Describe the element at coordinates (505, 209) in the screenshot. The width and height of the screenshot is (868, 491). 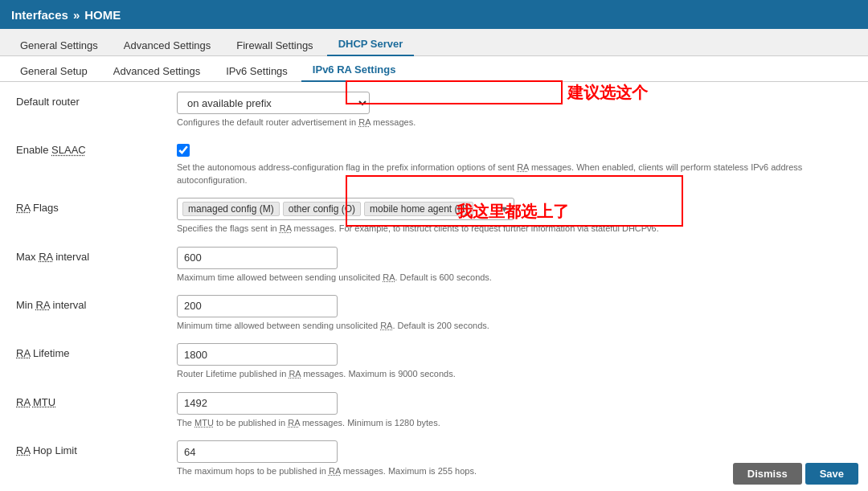
I see `multiselect-arrow-icon: ▼` at that location.